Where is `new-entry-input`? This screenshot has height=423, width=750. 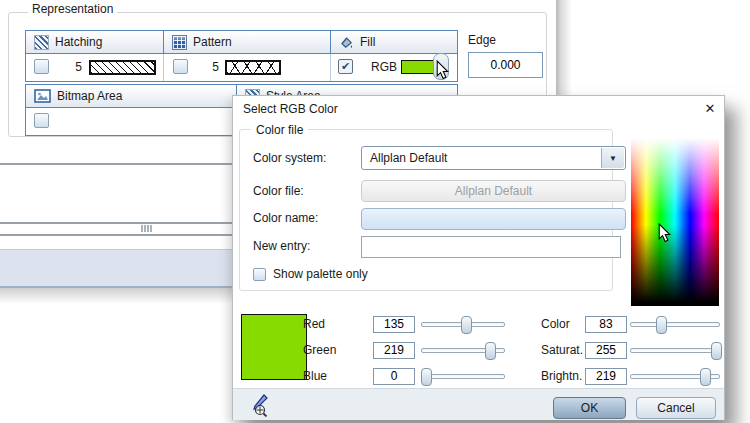
new-entry-input is located at coordinates (491, 247).